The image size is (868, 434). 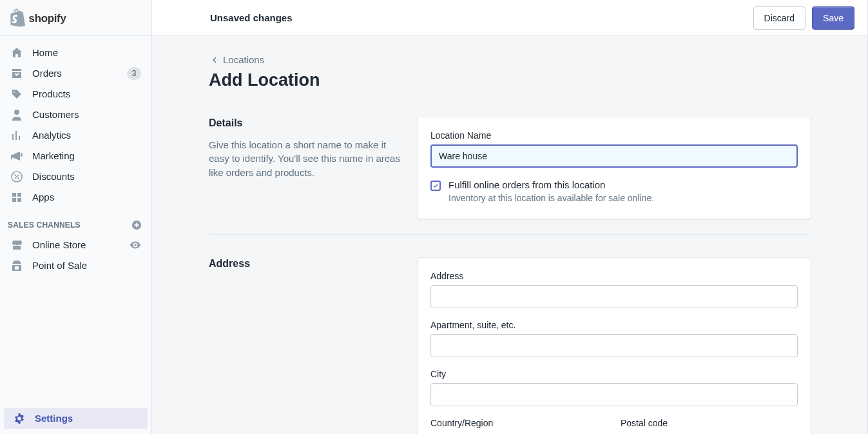 What do you see at coordinates (614, 156) in the screenshot?
I see `location-name-input` at bounding box center [614, 156].